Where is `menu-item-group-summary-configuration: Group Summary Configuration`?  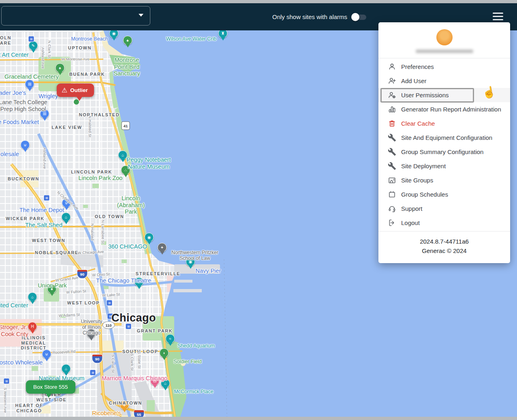 menu-item-group-summary-configuration: Group Summary Configuration is located at coordinates (444, 152).